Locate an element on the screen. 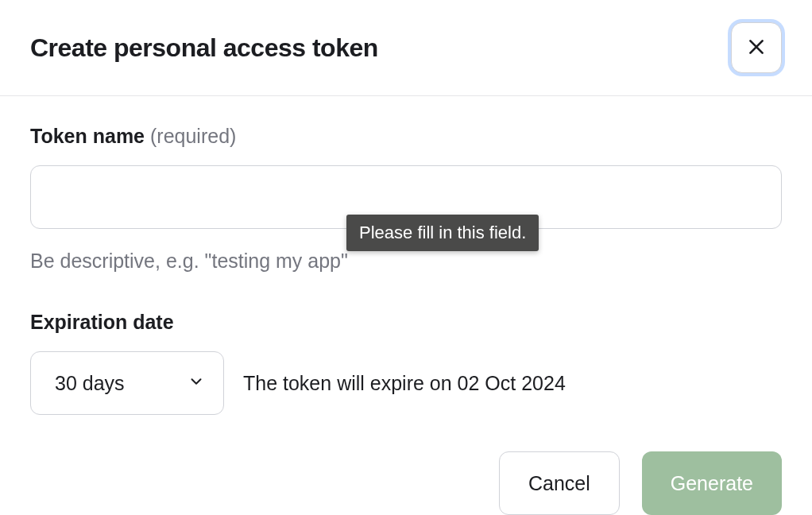 The height and width of the screenshot is (515, 812). modal-title: Create personal access token is located at coordinates (204, 48).